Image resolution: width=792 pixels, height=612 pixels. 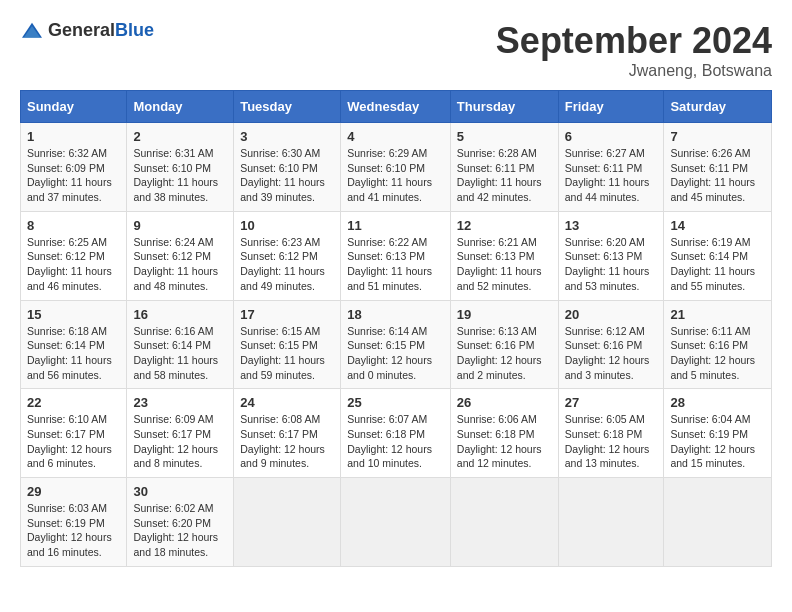 I want to click on month-title: September 2024, so click(x=634, y=41).